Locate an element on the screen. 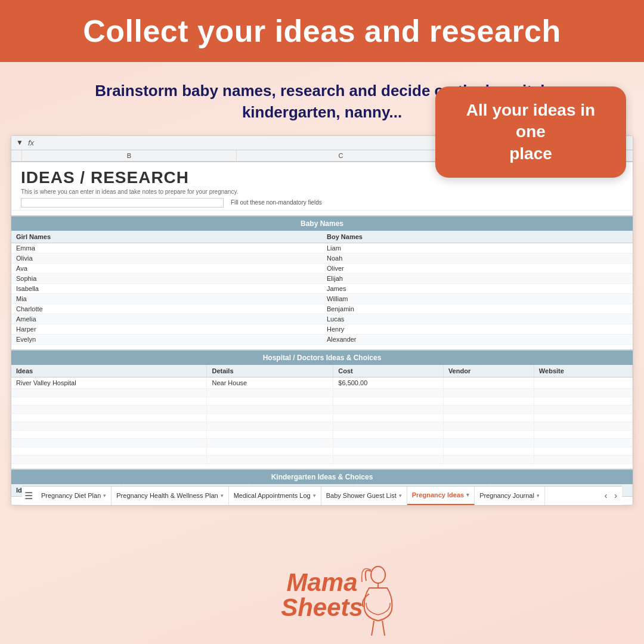  boy-name-cell: Oliver is located at coordinates (477, 268).